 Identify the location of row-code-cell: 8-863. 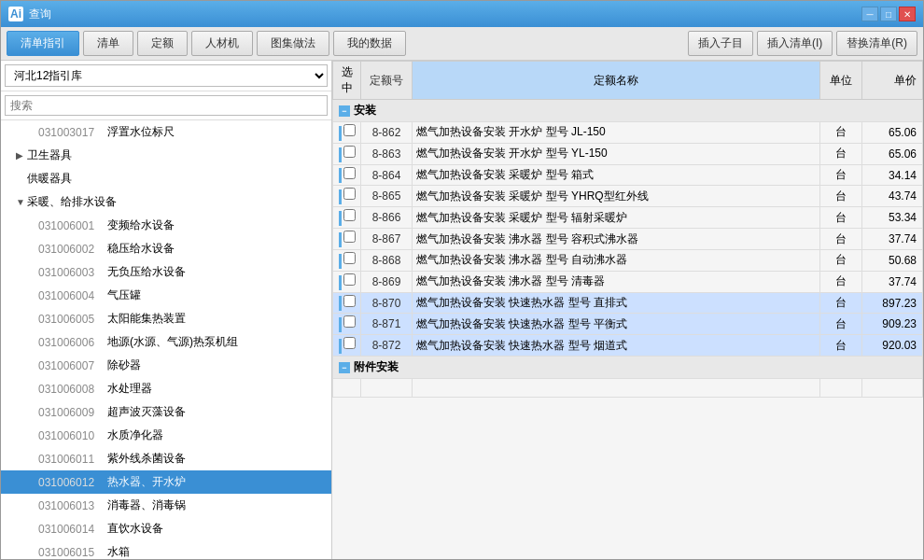
(386, 153).